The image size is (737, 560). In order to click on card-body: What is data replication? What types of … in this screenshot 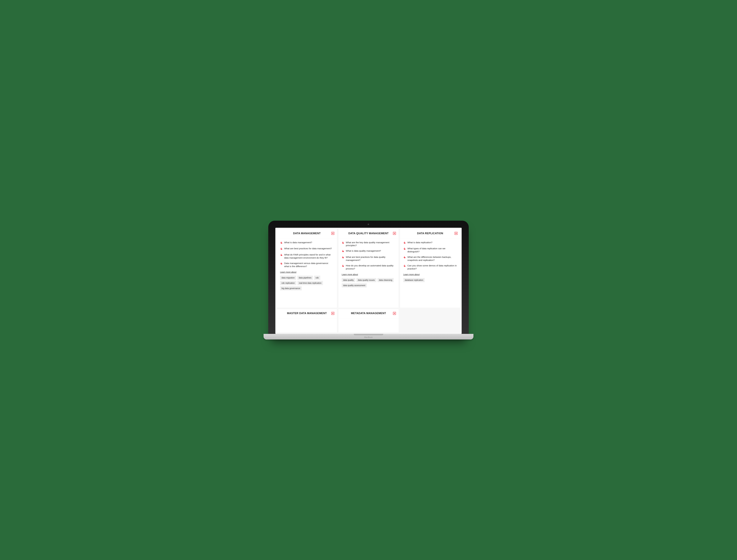, I will do `click(430, 262)`.